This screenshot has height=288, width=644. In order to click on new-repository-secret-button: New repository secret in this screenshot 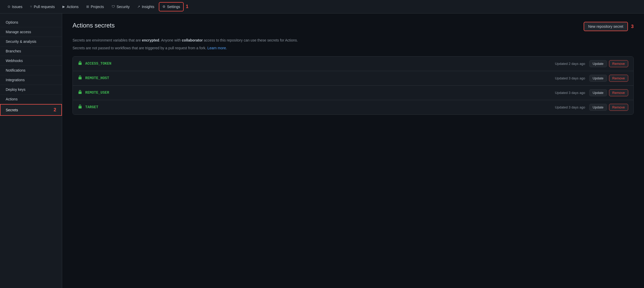, I will do `click(606, 26)`.